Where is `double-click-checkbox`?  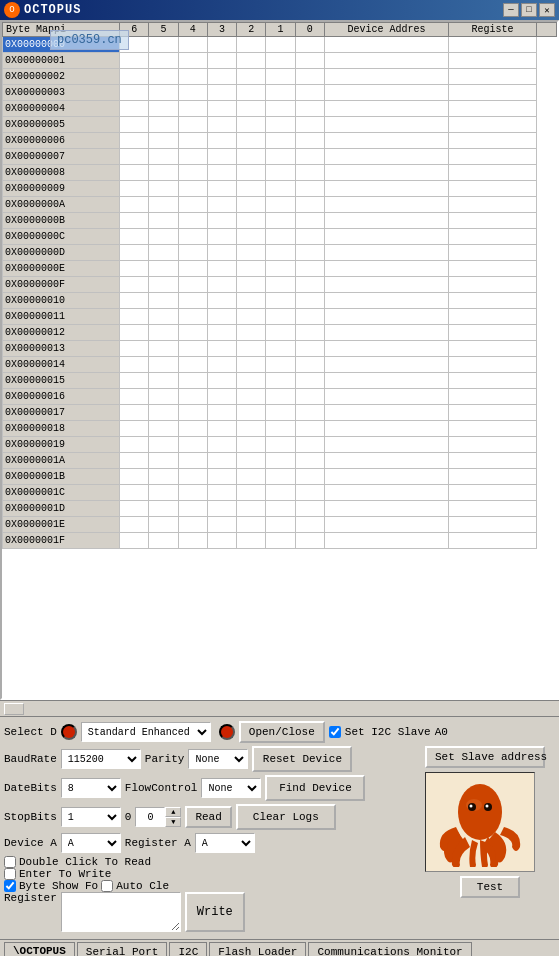
double-click-checkbox is located at coordinates (10, 862).